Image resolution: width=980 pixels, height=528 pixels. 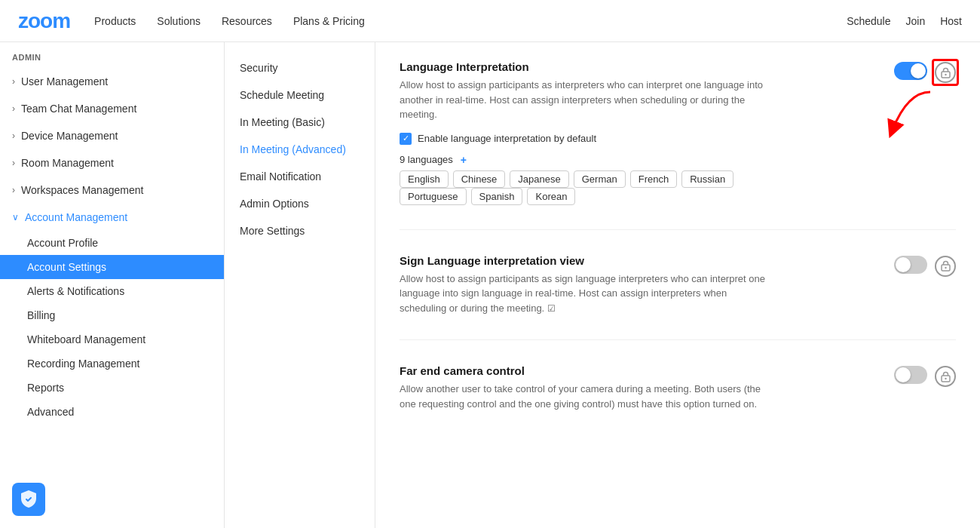 I want to click on lock-icon-language, so click(x=945, y=72).